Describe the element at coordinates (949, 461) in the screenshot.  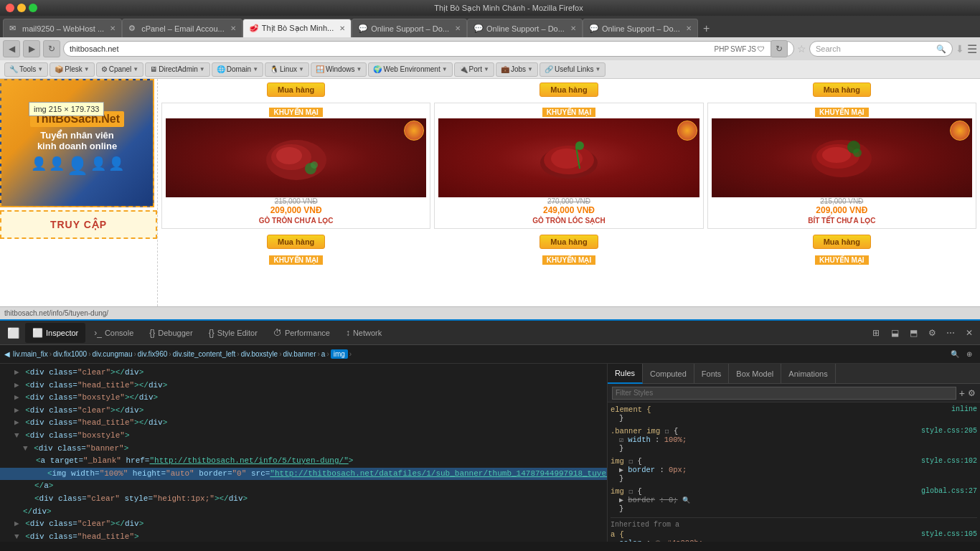
I see `rule-source-img-102: style.css:102` at that location.